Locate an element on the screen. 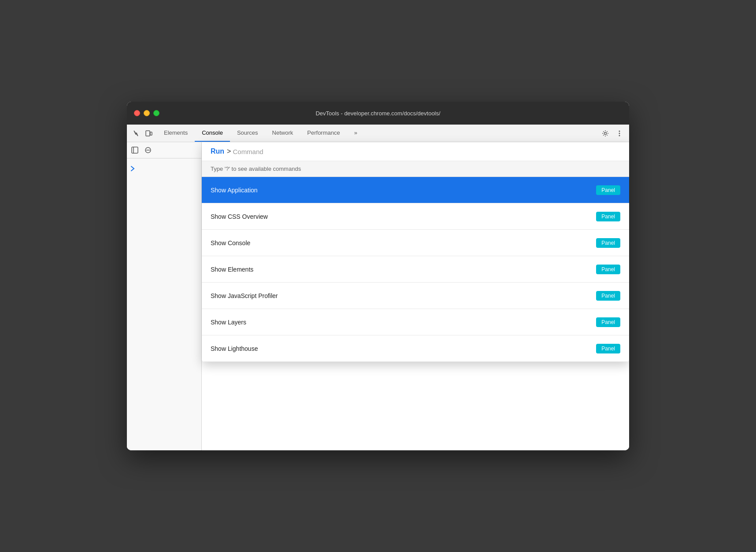 This screenshot has width=756, height=552. gear-icon is located at coordinates (605, 133).